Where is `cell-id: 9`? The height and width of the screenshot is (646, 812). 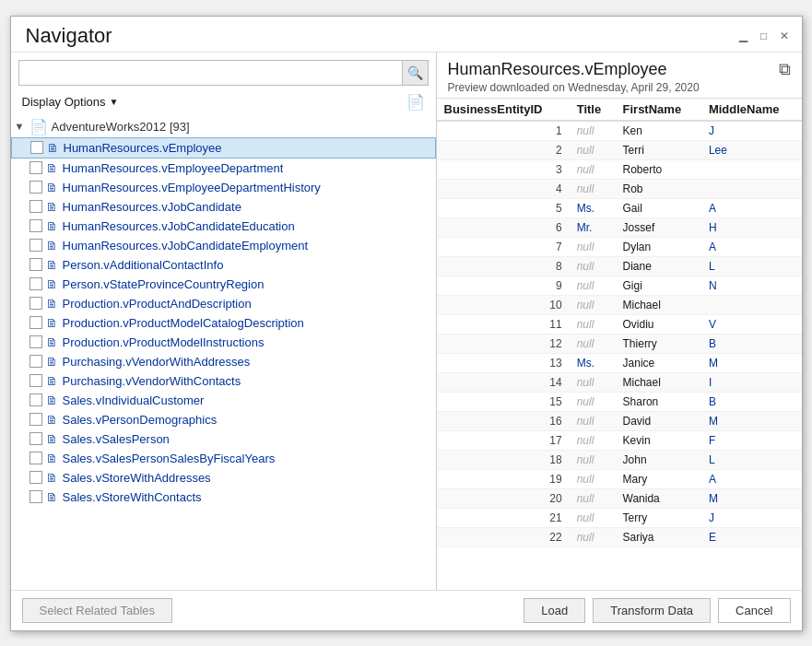 cell-id: 9 is located at coordinates (503, 286).